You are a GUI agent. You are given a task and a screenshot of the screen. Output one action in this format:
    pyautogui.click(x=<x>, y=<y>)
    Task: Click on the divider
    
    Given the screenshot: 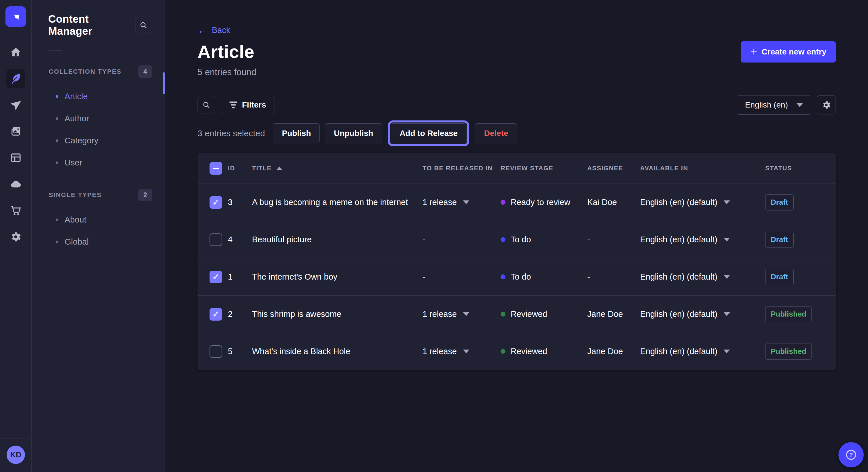 What is the action you would take?
    pyautogui.click(x=55, y=50)
    